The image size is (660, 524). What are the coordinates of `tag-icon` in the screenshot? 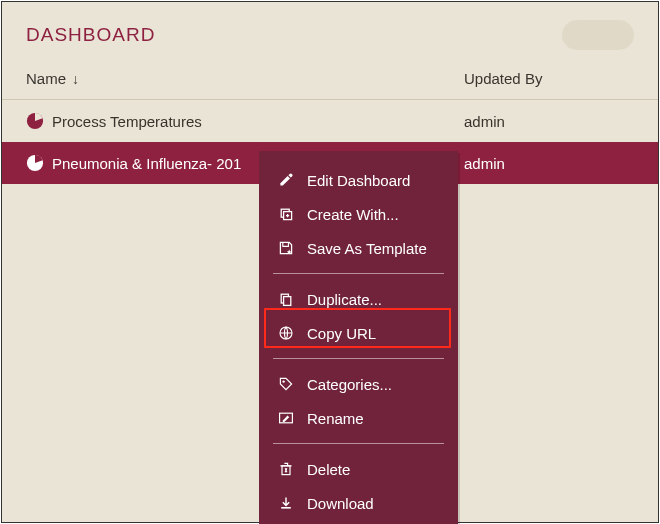 It's located at (286, 384).